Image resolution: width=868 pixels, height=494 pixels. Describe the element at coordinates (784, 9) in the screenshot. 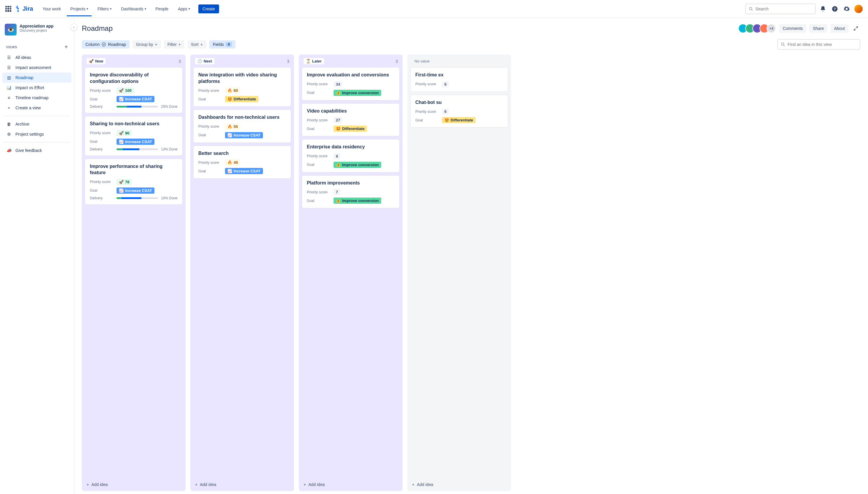

I see `global-search-input` at that location.